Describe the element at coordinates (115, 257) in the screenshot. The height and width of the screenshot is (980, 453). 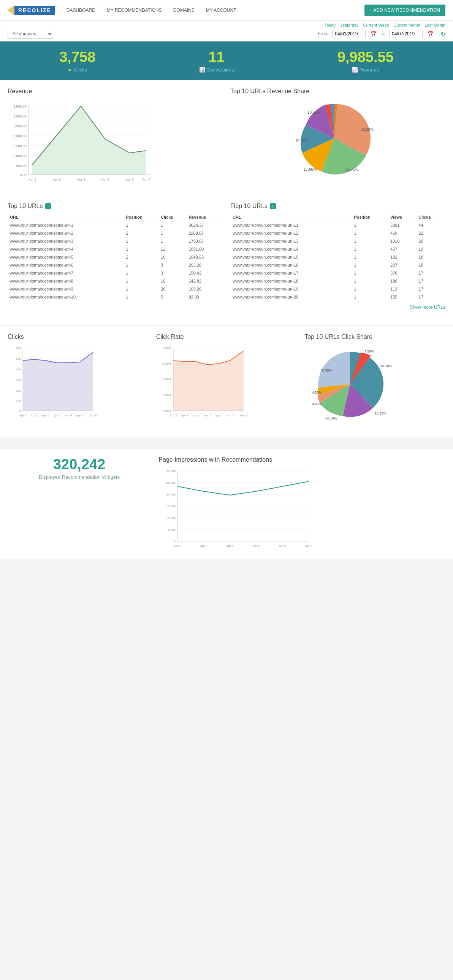
I see `table-row: www.your-domain.com/some-url-52101049.53` at that location.